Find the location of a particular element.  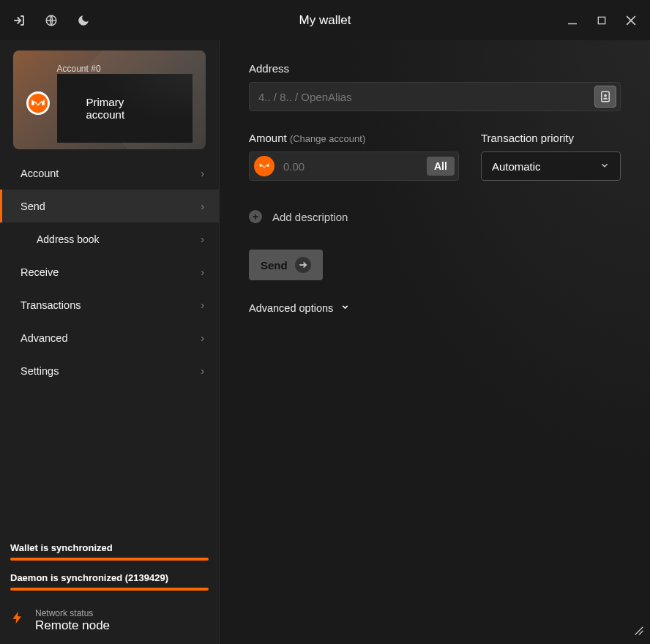

window-title: My wallet is located at coordinates (325, 20).